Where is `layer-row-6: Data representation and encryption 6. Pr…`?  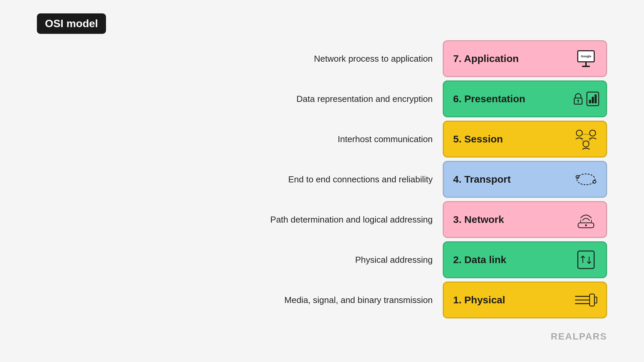 layer-row-6: Data representation and encryption 6. Pr… is located at coordinates (322, 99).